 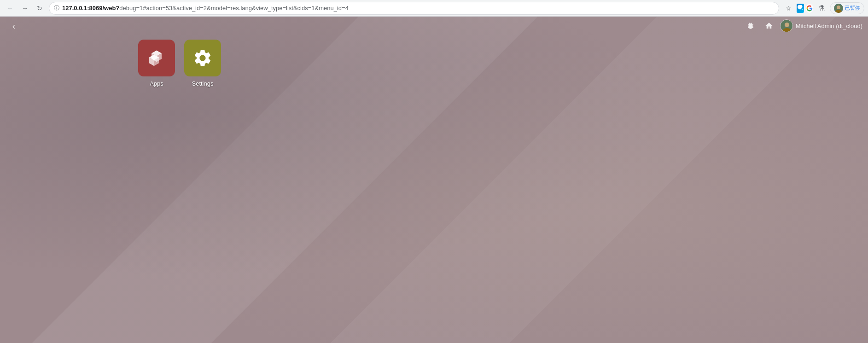 I want to click on user-profile-button: Mitchell Admin (dt_cloud), so click(x=821, y=26).